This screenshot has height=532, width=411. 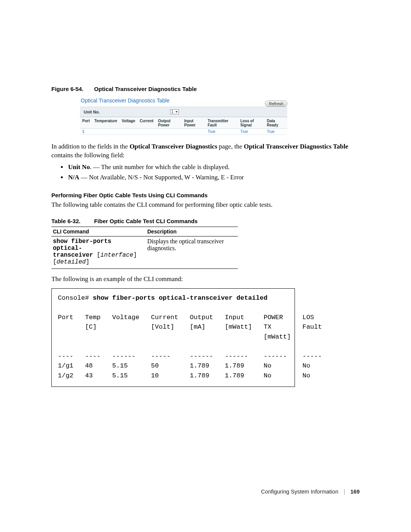 I want to click on footer-section: Configuring System Information, so click(x=300, y=492).